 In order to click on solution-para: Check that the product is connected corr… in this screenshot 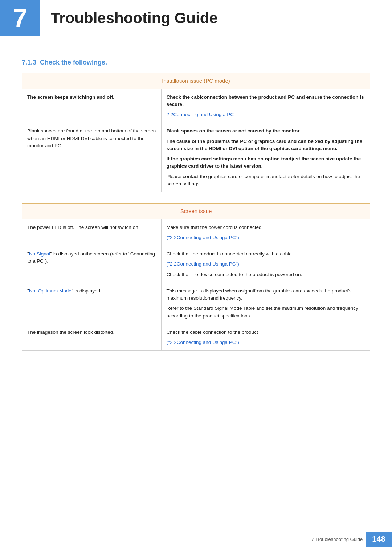, I will do `click(266, 254)`.